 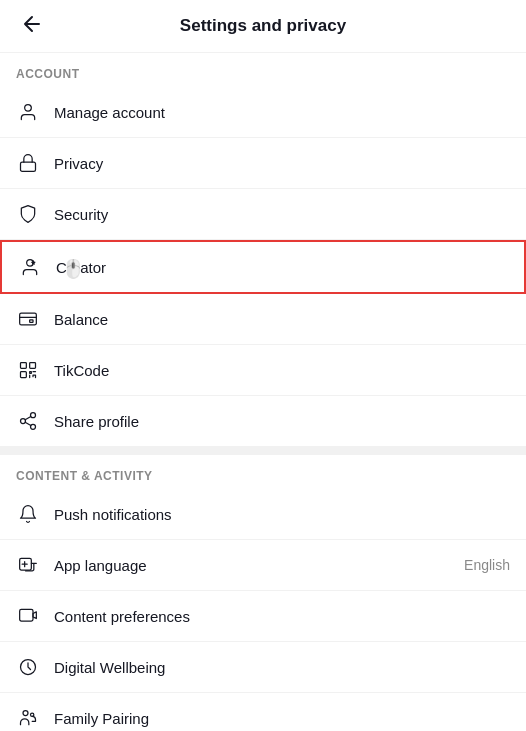 What do you see at coordinates (282, 616) in the screenshot?
I see `content-preferences-label: Content preferences` at bounding box center [282, 616].